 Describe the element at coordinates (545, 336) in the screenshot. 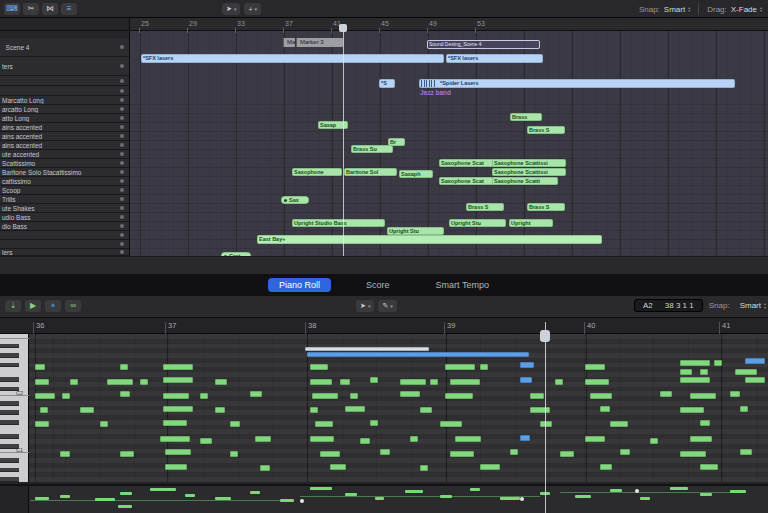

I see `piano-roll-playhead-handle` at that location.